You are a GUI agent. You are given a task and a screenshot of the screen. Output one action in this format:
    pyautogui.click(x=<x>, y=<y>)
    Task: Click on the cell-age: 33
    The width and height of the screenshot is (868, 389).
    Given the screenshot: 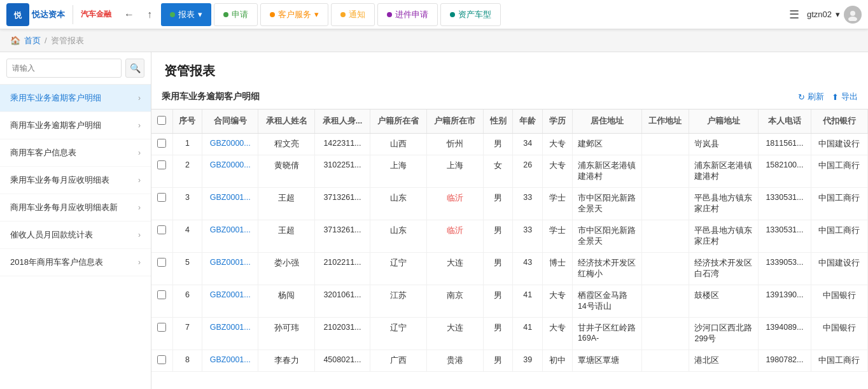 What is the action you would take?
    pyautogui.click(x=528, y=204)
    